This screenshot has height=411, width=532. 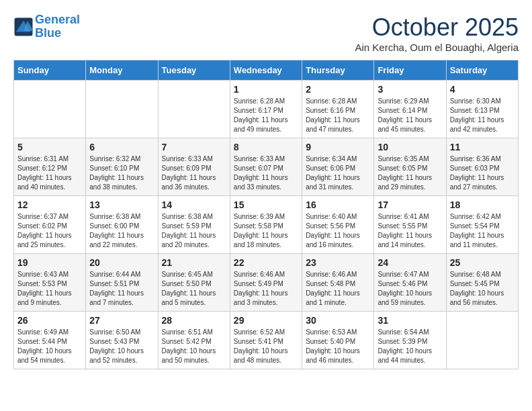 I want to click on day-info: Sunrise: 6:33 AM Sunset: 6:07 PM Dayligh…, so click(x=266, y=173).